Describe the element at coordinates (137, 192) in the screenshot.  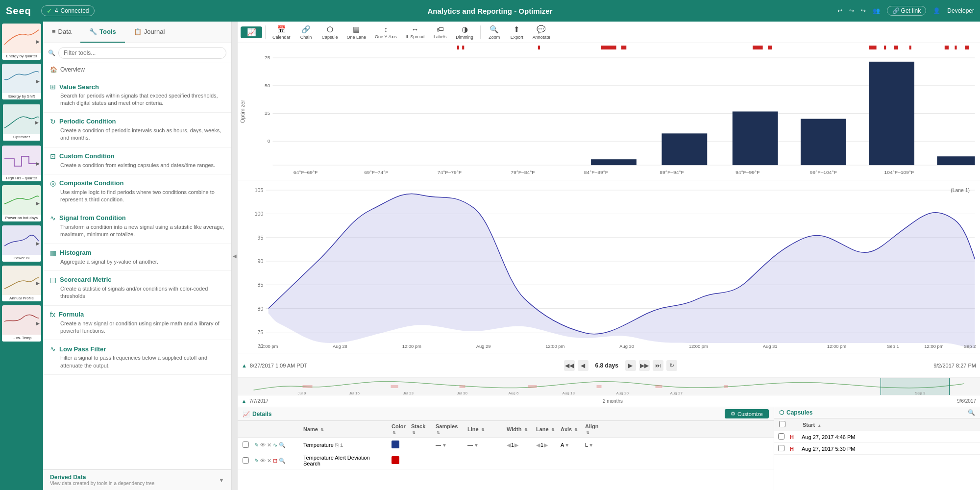
I see `tool-item-3: ◎Composite ConditionUse simple logic to …` at that location.